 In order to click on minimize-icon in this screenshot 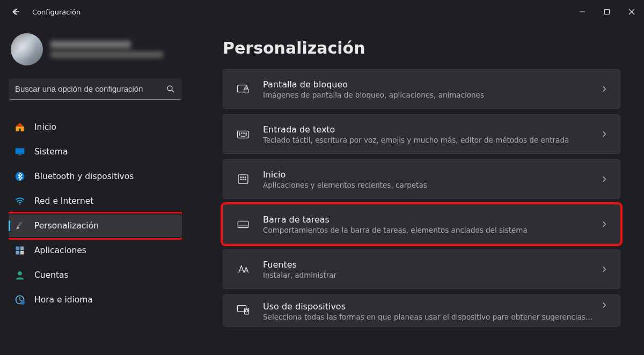, I will do `click(582, 12)`.